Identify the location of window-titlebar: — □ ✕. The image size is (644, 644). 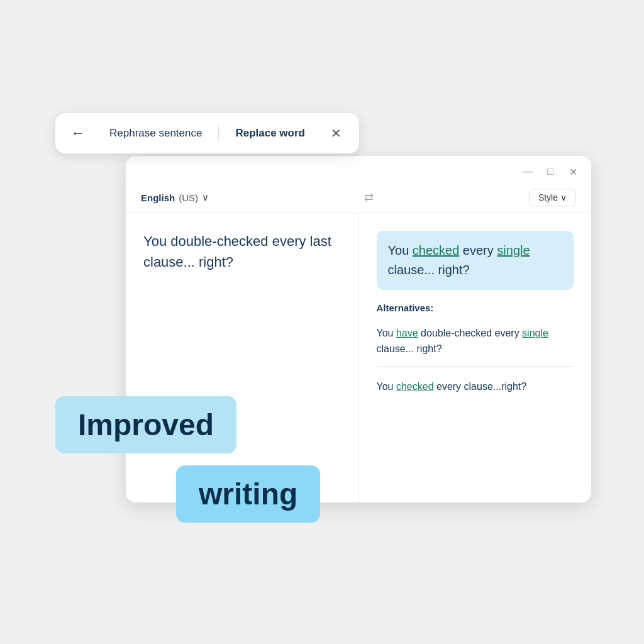
(358, 169).